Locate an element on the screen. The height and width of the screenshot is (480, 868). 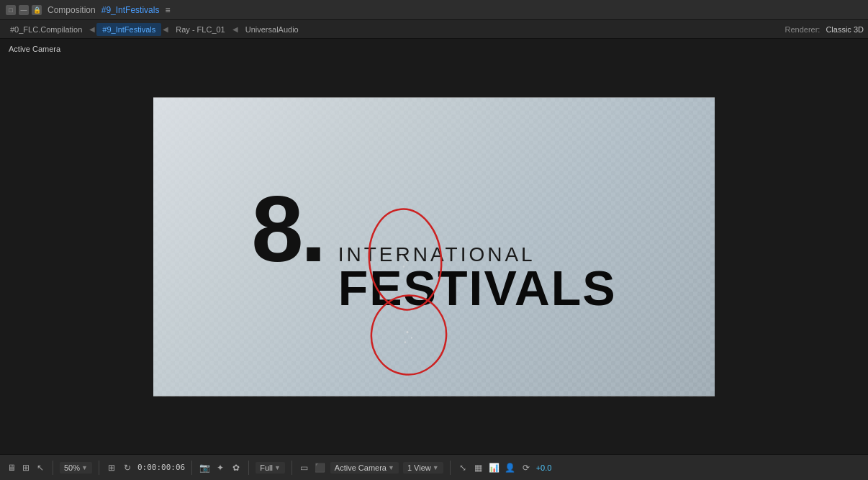
tab-flc-compilation: #0_FLC.Compilation is located at coordinates (46, 30).